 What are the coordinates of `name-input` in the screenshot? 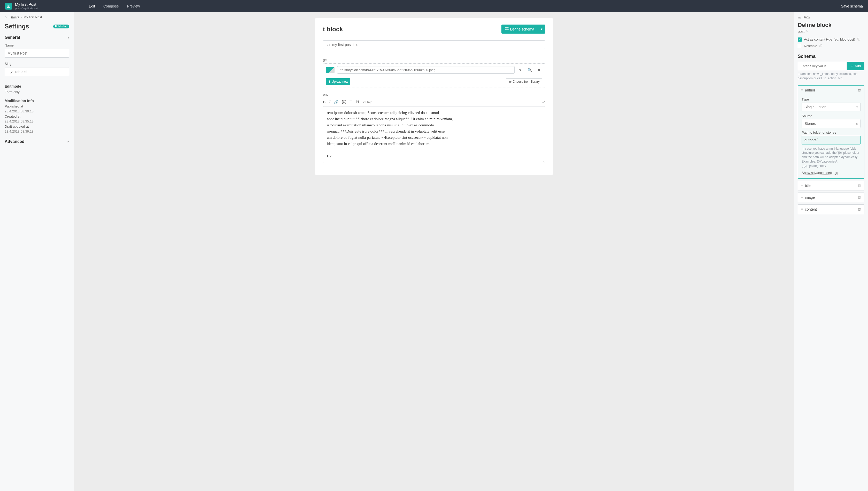 It's located at (37, 53).